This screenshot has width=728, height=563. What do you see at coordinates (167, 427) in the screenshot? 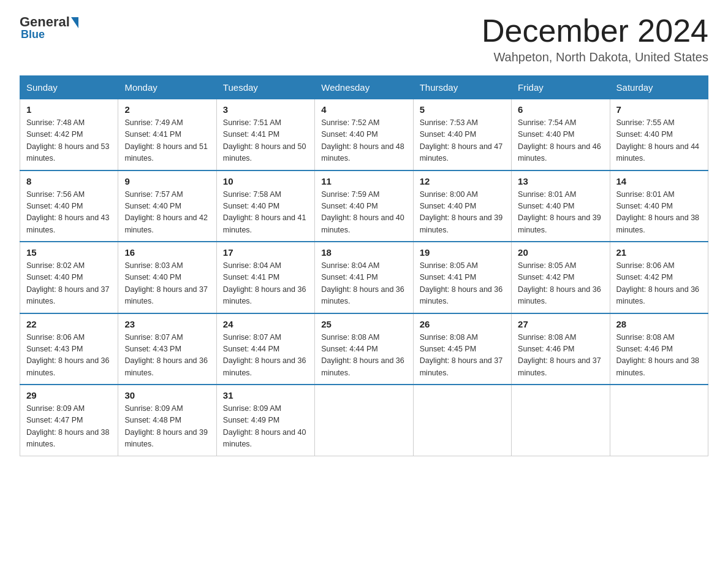
I see `day-info: Sunrise: 8:09 AMSunset: 4:48 PMDaylight:…` at bounding box center [167, 427].